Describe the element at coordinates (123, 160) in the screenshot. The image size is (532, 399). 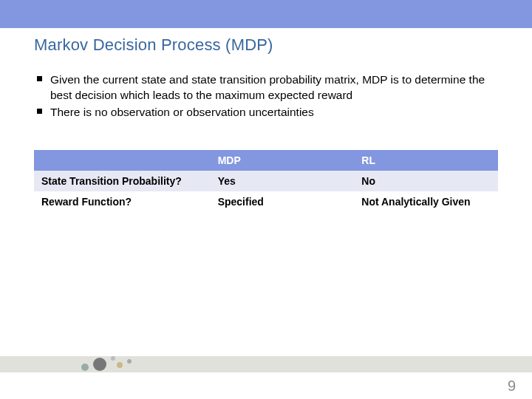
I see `table-header-cell` at that location.